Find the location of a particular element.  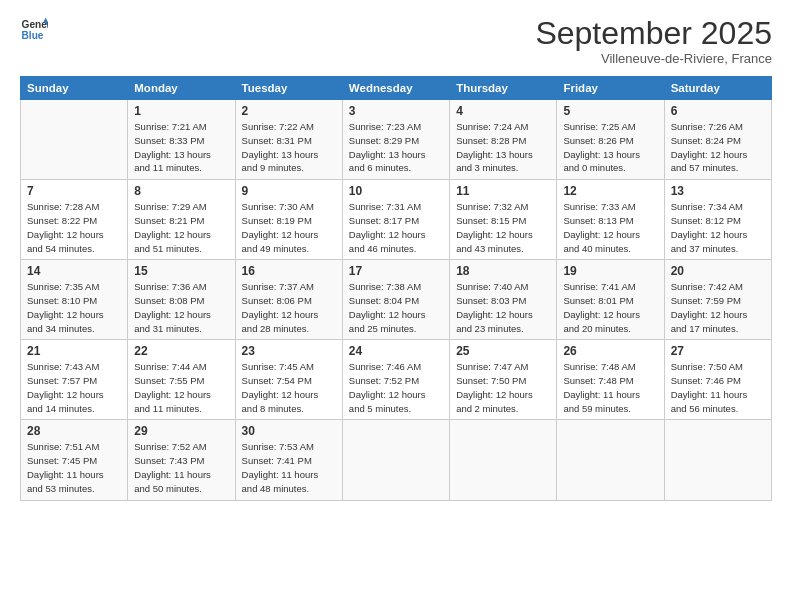

day-info: Sunrise: 7:32 AM Sunset: 8:15 PM Dayligh… is located at coordinates (503, 228).